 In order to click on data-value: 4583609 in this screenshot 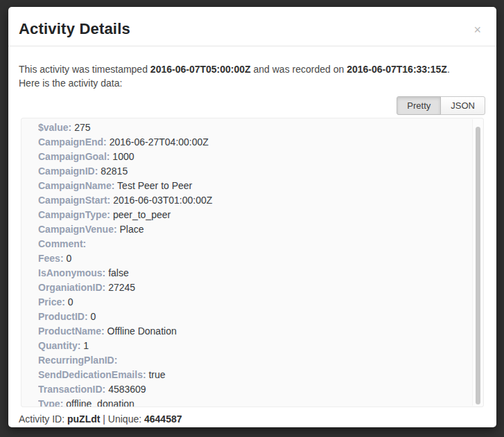, I will do `click(128, 389)`.